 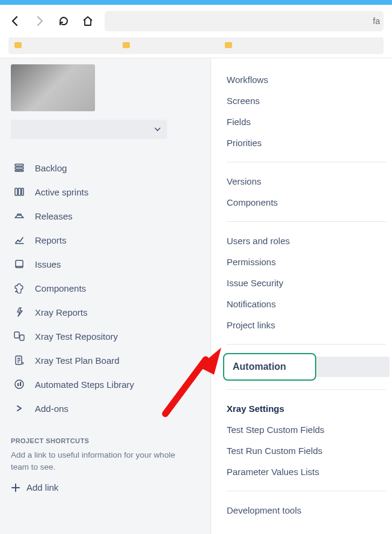 What do you see at coordinates (19, 240) in the screenshot?
I see `reports-icon` at bounding box center [19, 240].